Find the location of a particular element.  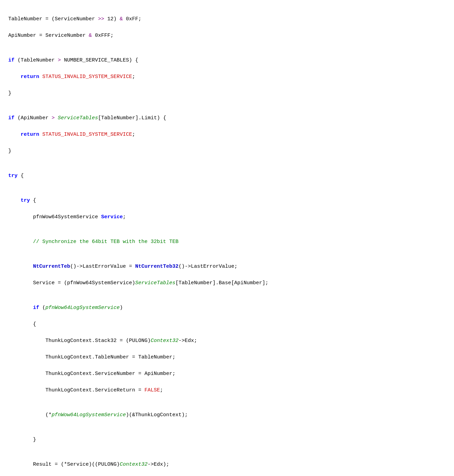

code-line-14: try { is located at coordinates (227, 201).